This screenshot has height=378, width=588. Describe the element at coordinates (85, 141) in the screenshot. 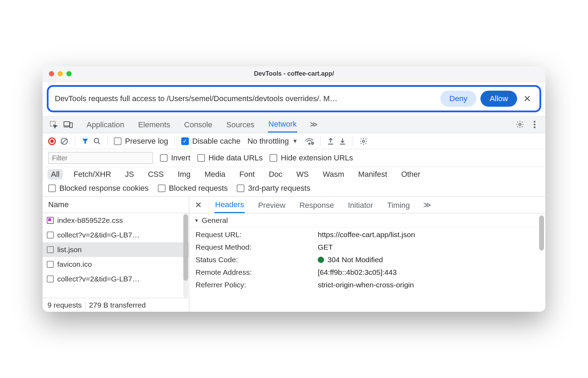

I see `filter-icon` at that location.